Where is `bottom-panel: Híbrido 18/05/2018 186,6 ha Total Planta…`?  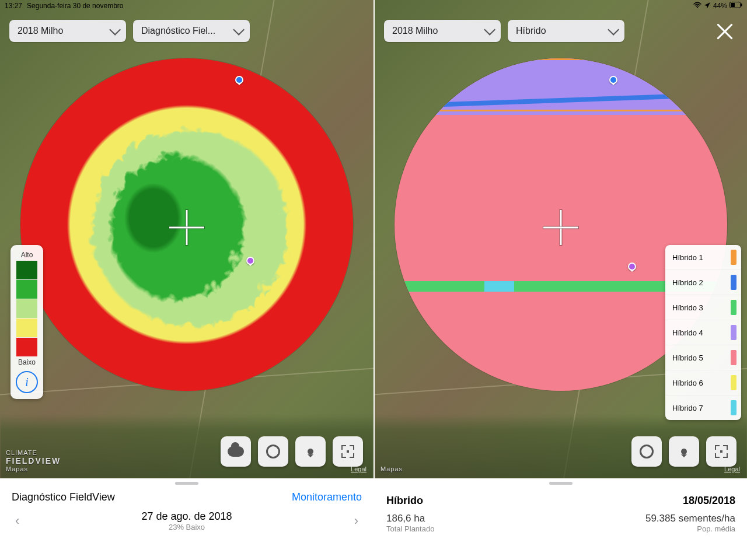
bottom-panel: Híbrido 18/05/2018 186,6 ha Total Planta… is located at coordinates (561, 519).